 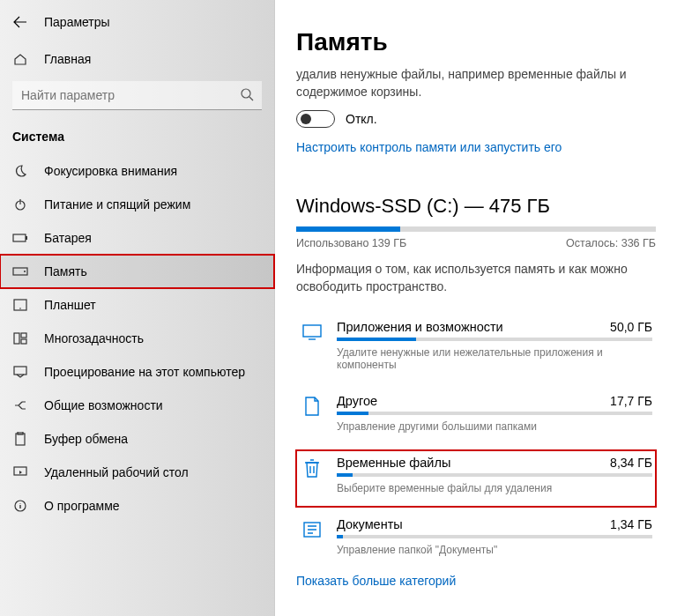 I want to click on sidebar-item-battery: Батарея, so click(x=138, y=238).